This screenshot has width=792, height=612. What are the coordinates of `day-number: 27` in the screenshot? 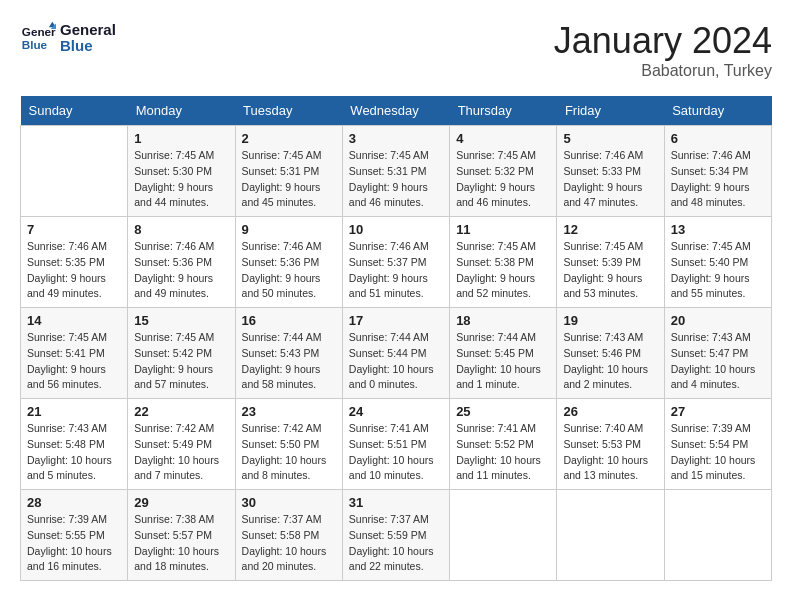 It's located at (718, 412).